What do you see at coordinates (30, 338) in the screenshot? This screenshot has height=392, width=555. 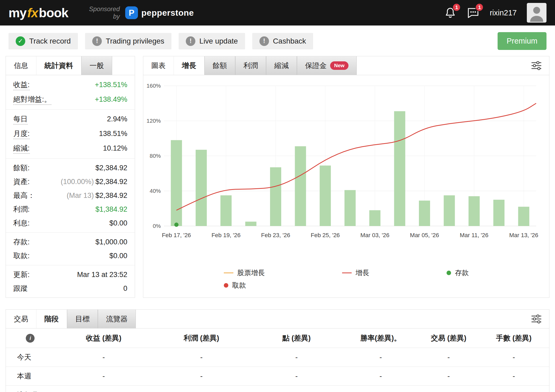 I see `info-header-cell: i` at bounding box center [30, 338].